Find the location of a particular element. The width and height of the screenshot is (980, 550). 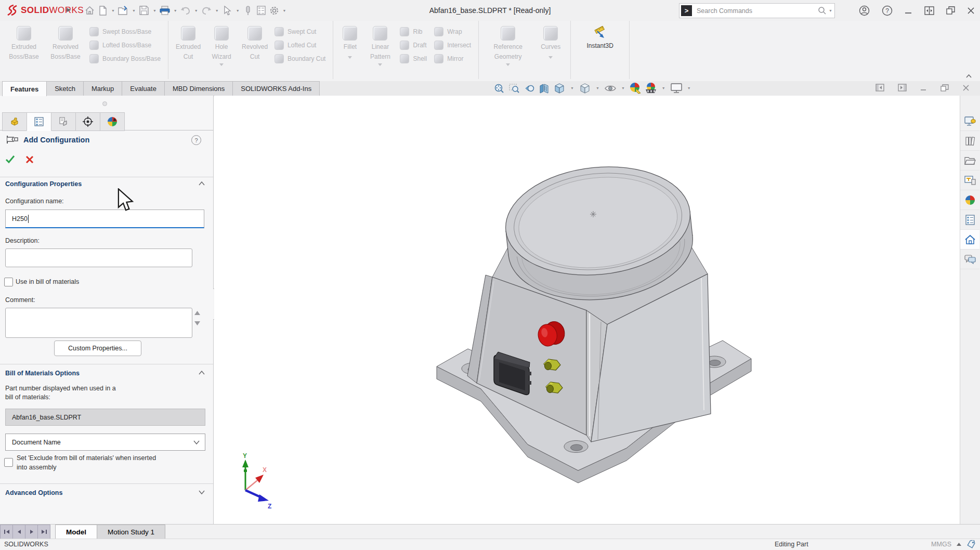

tab-evaluate: Evaluate is located at coordinates (143, 88).